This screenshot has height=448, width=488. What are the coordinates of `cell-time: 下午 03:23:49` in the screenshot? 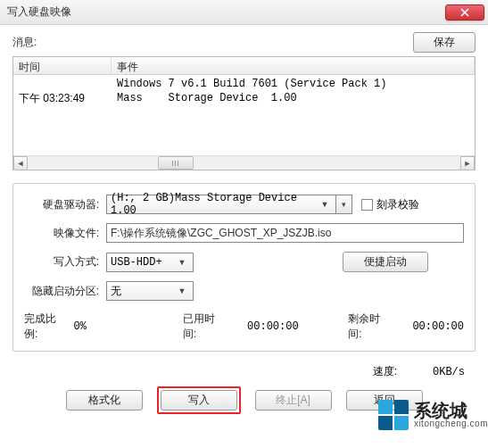 It's located at (62, 98).